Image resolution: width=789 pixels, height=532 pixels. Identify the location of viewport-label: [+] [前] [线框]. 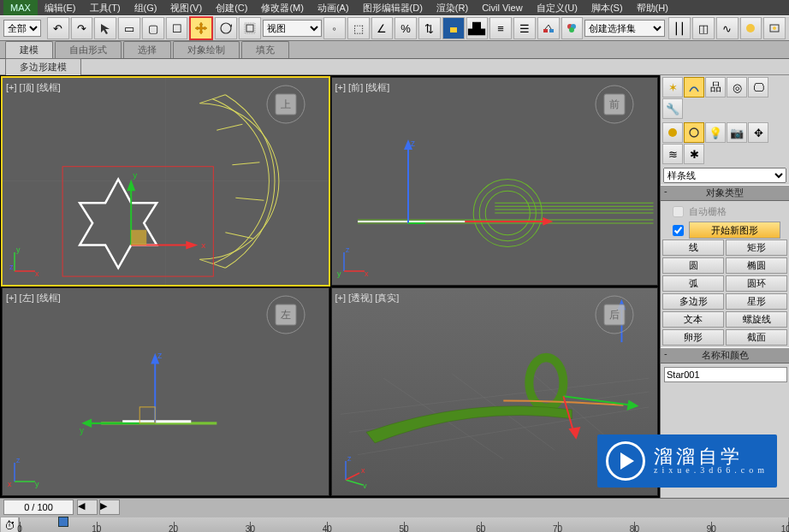
(363, 87).